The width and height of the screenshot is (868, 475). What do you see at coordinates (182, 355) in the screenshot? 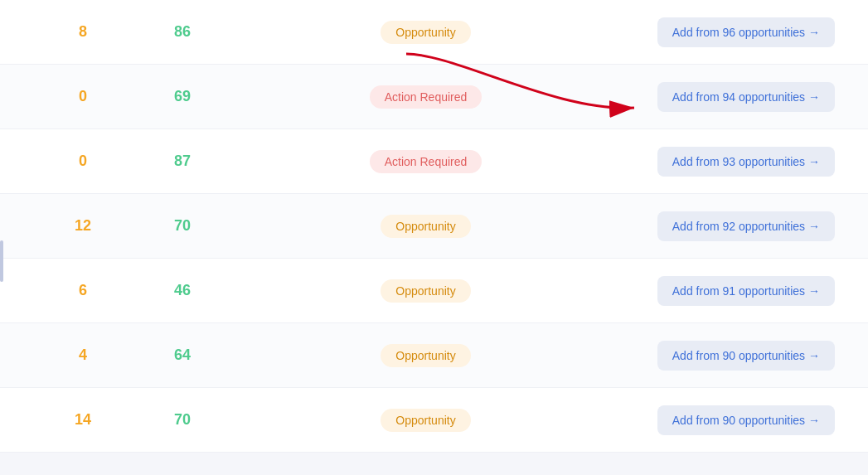
I see `col-num2-value: 64` at bounding box center [182, 355].